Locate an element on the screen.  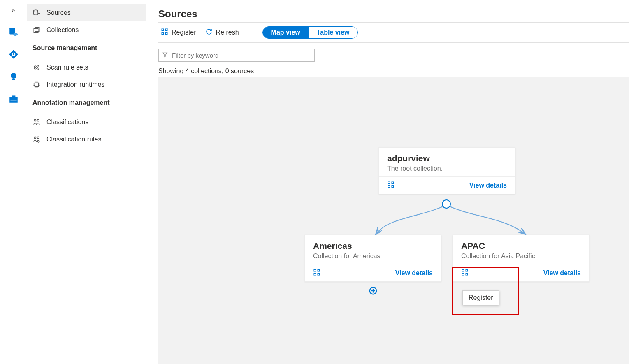
card-title: APAC is located at coordinates (521, 246).